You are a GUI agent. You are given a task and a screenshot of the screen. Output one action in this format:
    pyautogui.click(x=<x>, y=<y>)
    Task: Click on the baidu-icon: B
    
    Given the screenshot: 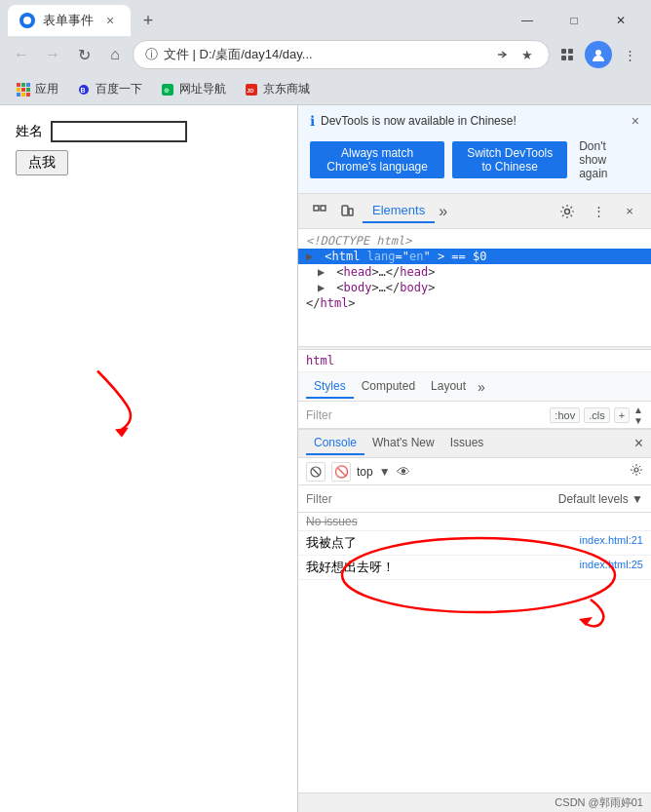 What is the action you would take?
    pyautogui.click(x=84, y=90)
    